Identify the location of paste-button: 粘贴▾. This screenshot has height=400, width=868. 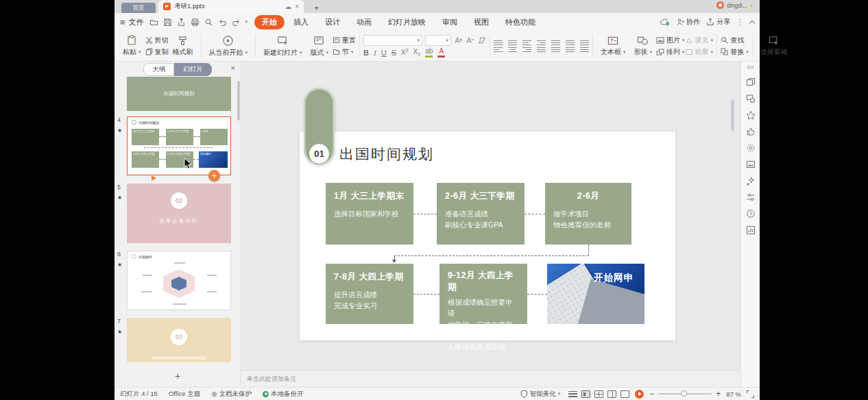
(132, 46).